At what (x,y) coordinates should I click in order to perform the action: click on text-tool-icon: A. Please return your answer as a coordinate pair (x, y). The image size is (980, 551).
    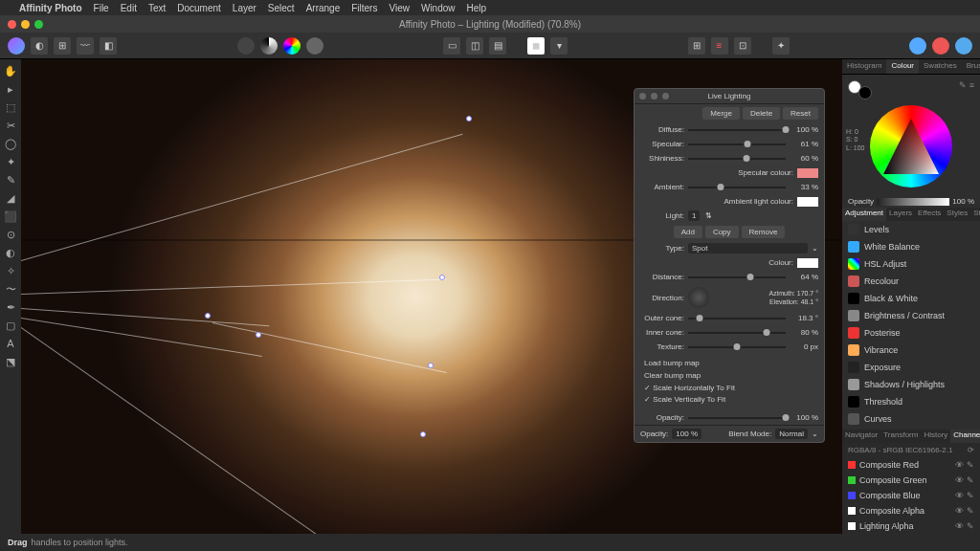
    Looking at the image, I should click on (11, 343).